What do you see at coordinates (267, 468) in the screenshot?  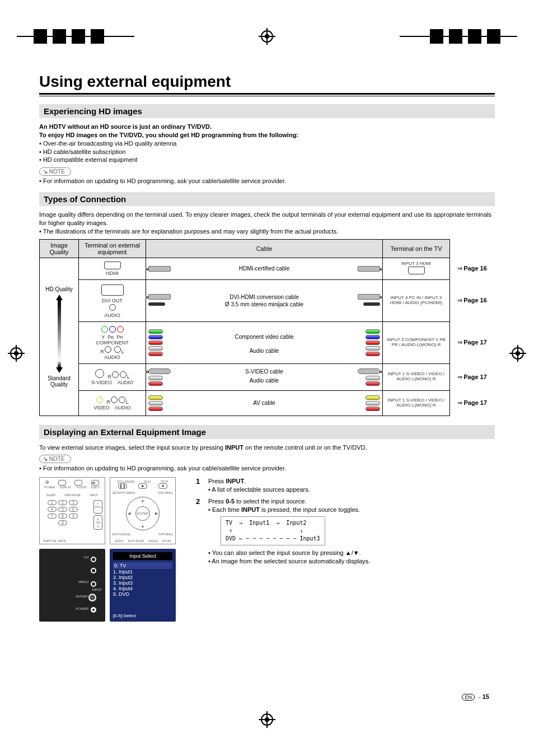 I see `display-note-text: For information on updating to HD progra…` at bounding box center [267, 468].